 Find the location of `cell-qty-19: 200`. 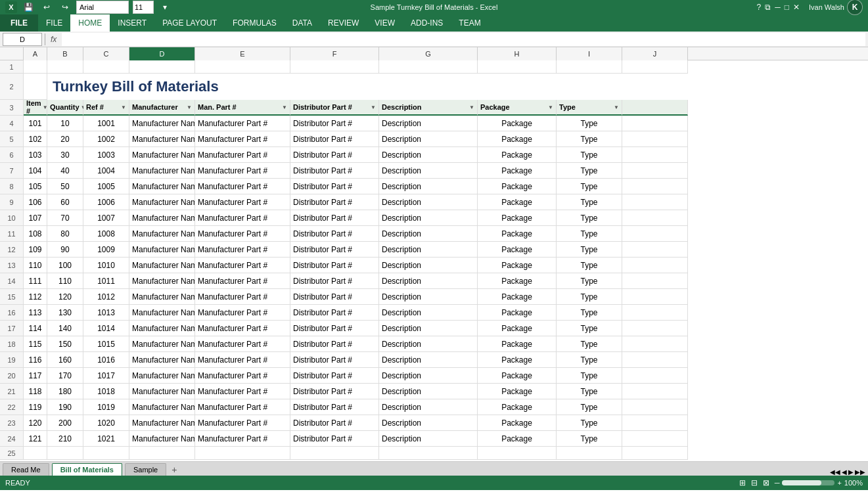

cell-qty-19: 200 is located at coordinates (66, 423).